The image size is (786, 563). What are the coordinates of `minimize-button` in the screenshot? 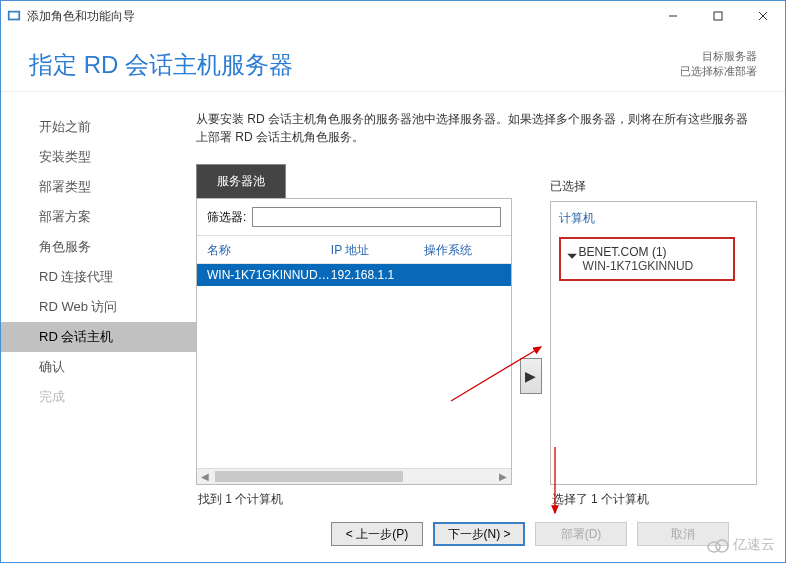 It's located at (672, 16).